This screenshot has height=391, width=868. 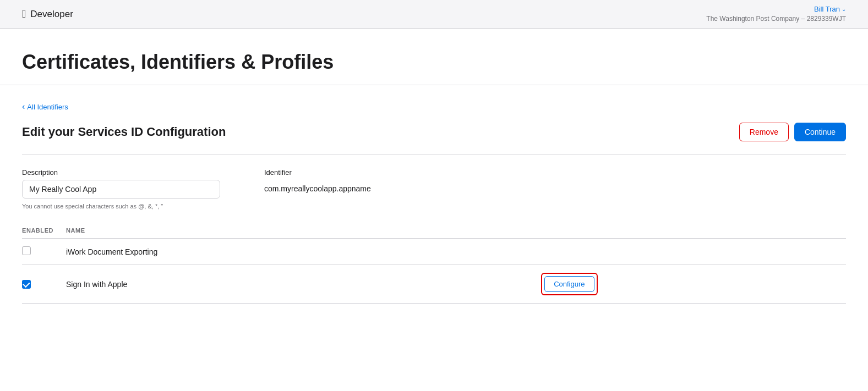 What do you see at coordinates (52, 14) in the screenshot?
I see `developer-label: Developer` at bounding box center [52, 14].